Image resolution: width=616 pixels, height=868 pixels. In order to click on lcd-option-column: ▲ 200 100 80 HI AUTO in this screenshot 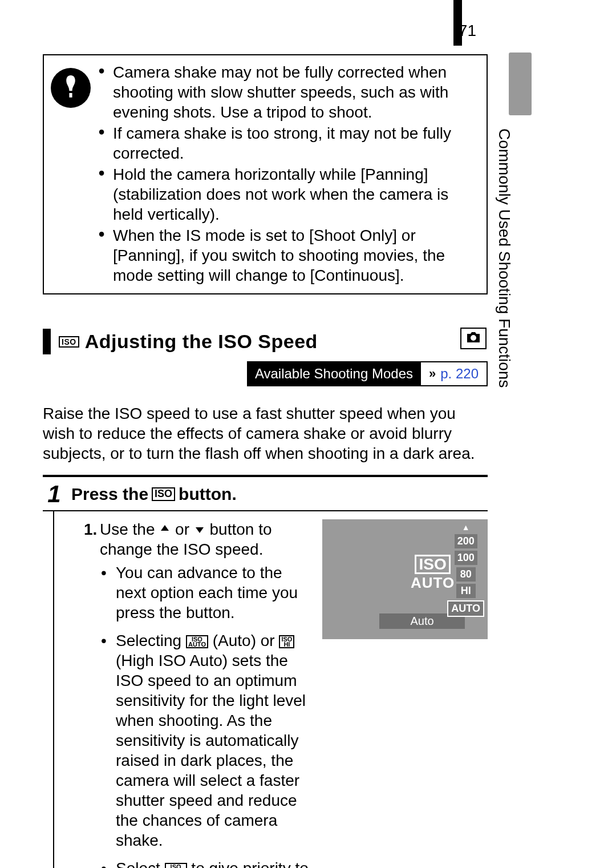, I will do `click(465, 570)`.